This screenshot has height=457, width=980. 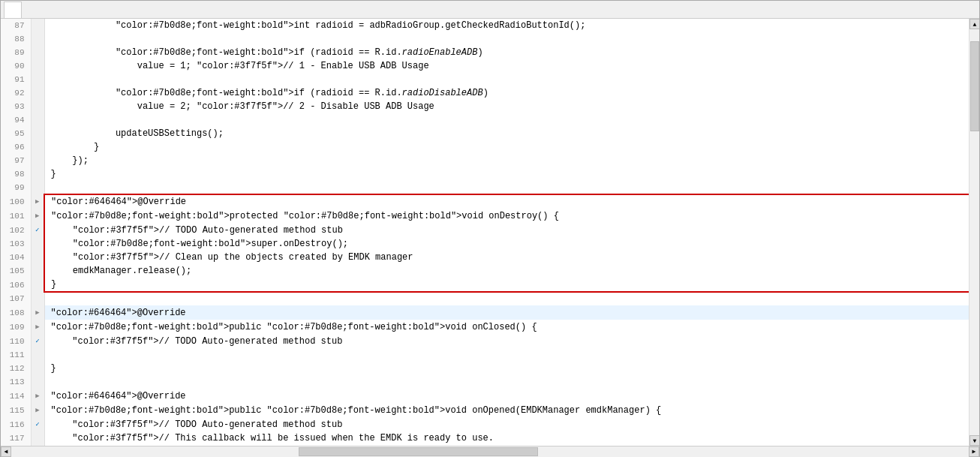 What do you see at coordinates (16, 285) in the screenshot?
I see `line-number: 106` at bounding box center [16, 285].